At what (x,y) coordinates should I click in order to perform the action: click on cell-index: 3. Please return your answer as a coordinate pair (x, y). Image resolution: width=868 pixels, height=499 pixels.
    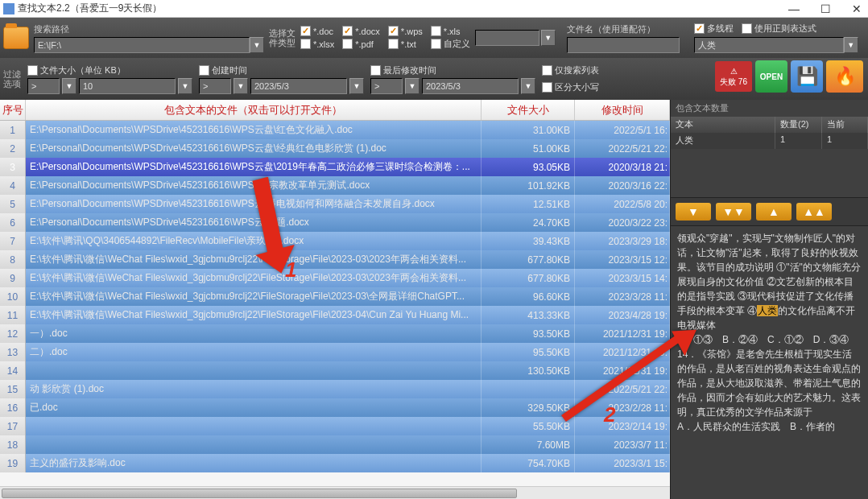
    Looking at the image, I should click on (13, 167).